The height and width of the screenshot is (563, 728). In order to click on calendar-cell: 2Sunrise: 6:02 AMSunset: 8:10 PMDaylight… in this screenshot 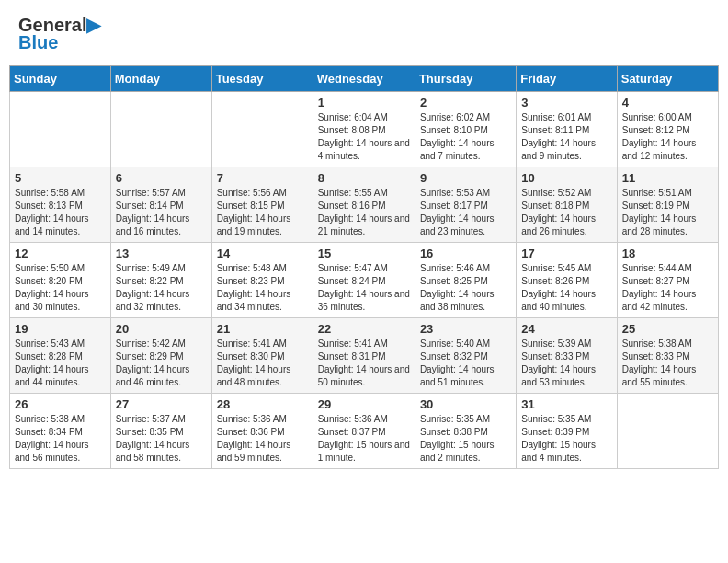, I will do `click(465, 130)`.